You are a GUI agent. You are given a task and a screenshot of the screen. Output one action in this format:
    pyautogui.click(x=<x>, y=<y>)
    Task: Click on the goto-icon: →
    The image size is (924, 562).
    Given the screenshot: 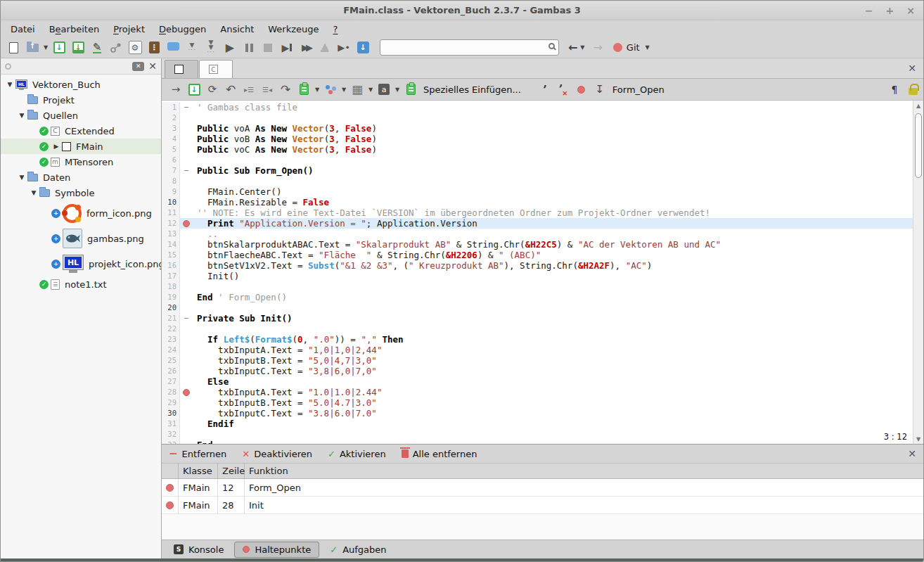 What is the action you would take?
    pyautogui.click(x=176, y=89)
    